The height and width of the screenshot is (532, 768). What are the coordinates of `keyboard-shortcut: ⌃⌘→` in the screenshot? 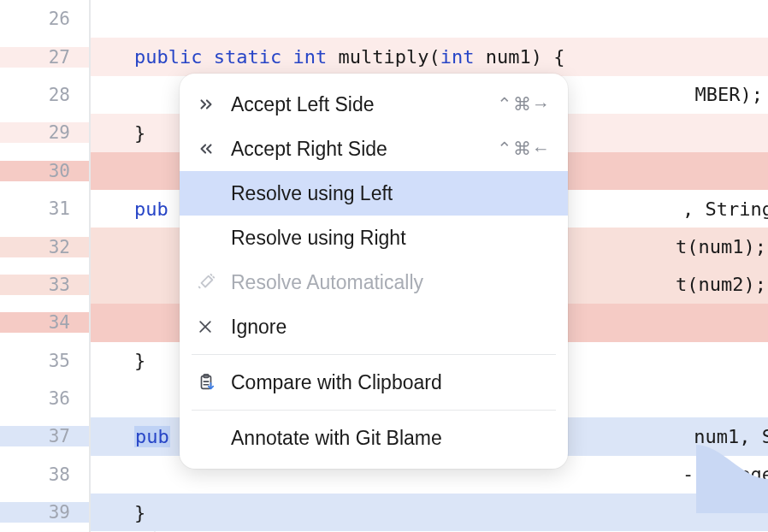 It's located at (523, 104).